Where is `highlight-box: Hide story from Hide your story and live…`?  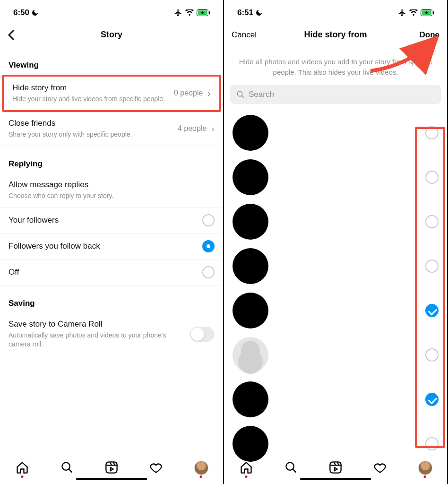 highlight-box: Hide story from Hide your story and live… is located at coordinates (112, 94).